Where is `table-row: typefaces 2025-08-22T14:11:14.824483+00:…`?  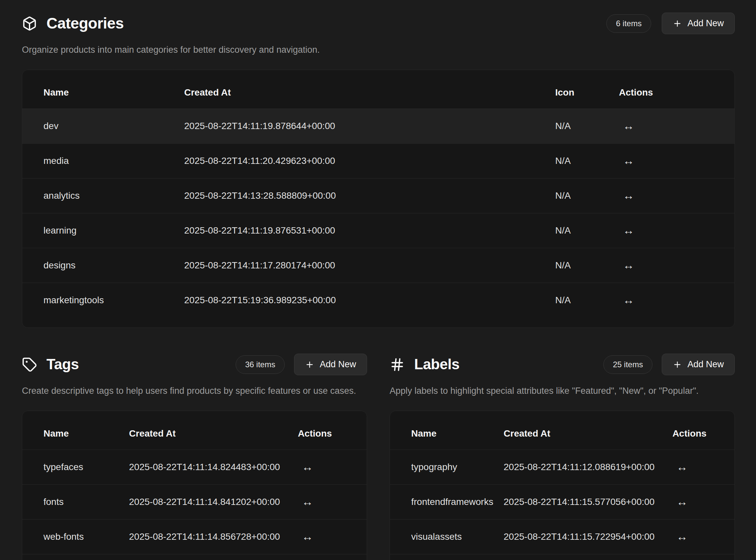
table-row: typefaces 2025-08-22T14:11:14.824483+00:… is located at coordinates (195, 467).